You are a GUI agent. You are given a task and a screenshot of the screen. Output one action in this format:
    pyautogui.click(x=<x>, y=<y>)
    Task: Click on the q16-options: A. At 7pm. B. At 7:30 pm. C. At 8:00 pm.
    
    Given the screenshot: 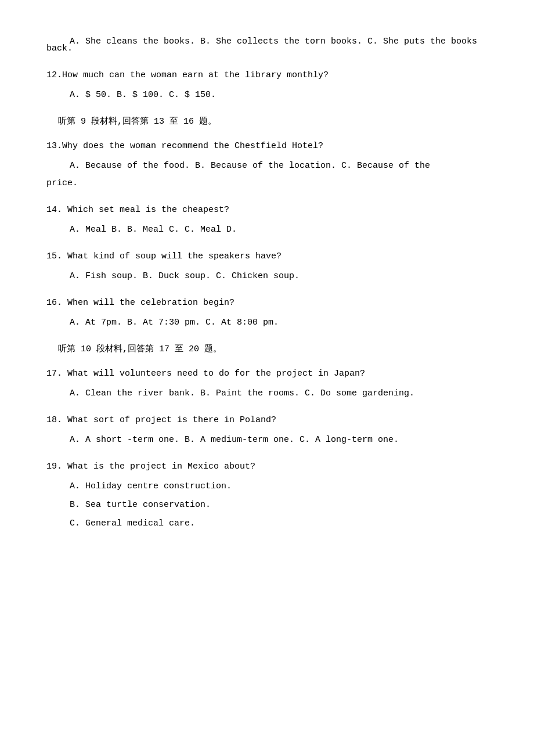 What is the action you would take?
    pyautogui.click(x=267, y=323)
    